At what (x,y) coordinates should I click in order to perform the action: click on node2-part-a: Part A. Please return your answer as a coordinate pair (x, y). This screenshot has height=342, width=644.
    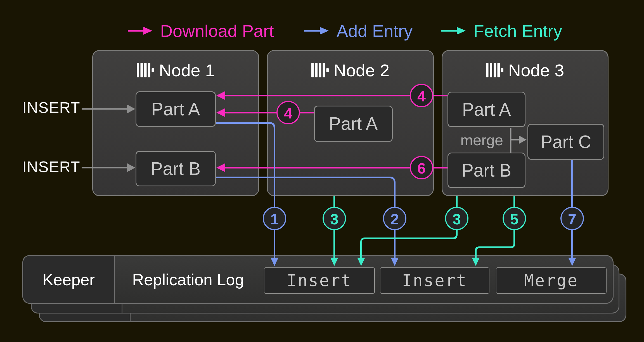
    Looking at the image, I should click on (353, 124).